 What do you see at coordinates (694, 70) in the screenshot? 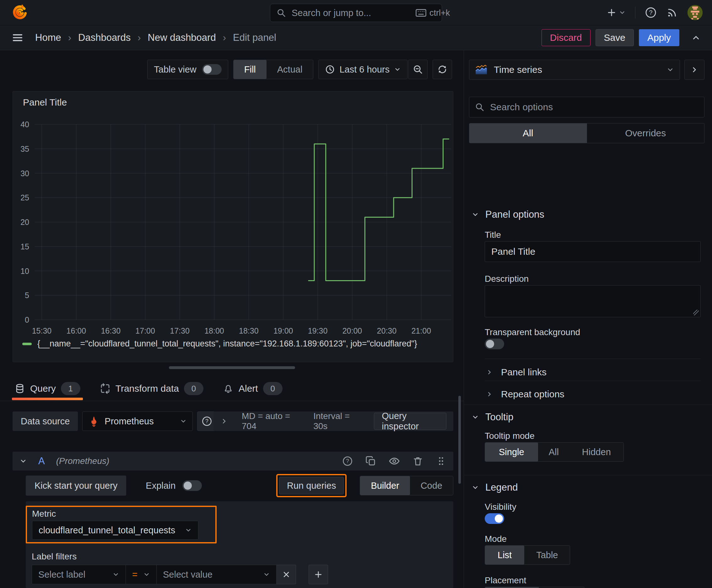
I see `collapse-pane-button` at bounding box center [694, 70].